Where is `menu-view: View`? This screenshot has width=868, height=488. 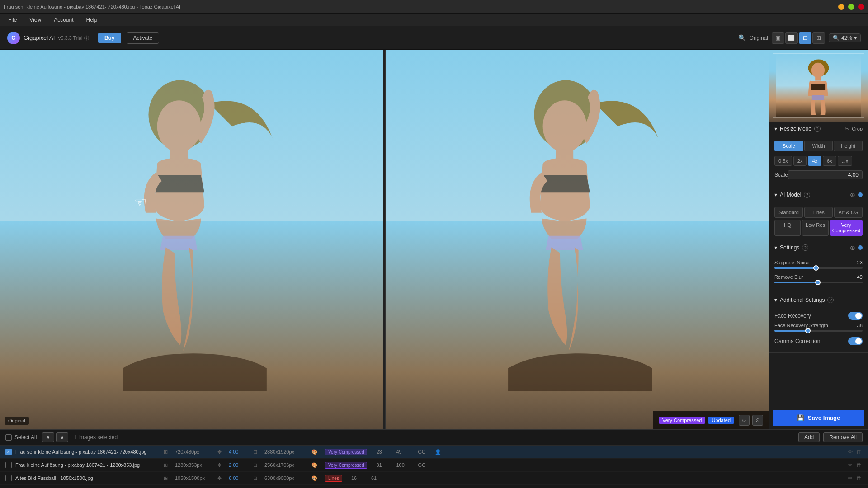 menu-view: View is located at coordinates (35, 20).